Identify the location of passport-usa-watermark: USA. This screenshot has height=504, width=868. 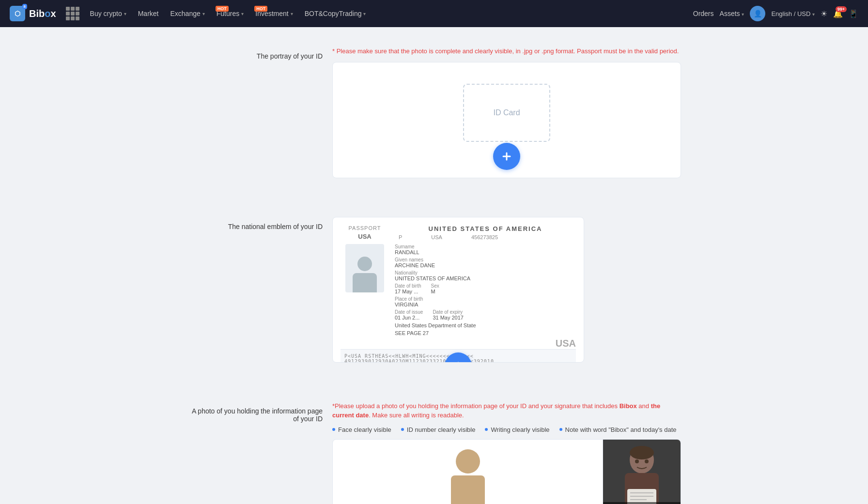
(485, 344).